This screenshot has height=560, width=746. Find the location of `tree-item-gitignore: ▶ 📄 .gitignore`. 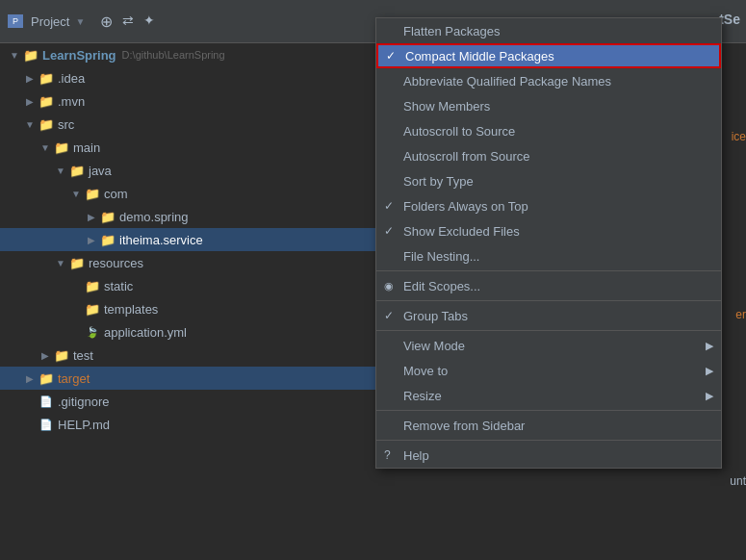

tree-item-gitignore: ▶ 📄 .gitignore is located at coordinates (188, 401).